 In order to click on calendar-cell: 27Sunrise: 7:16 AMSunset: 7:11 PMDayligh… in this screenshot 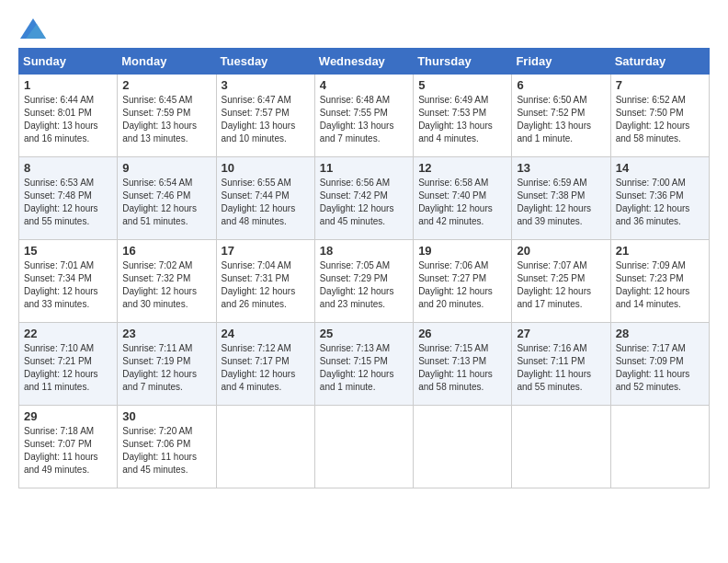, I will do `click(561, 364)`.